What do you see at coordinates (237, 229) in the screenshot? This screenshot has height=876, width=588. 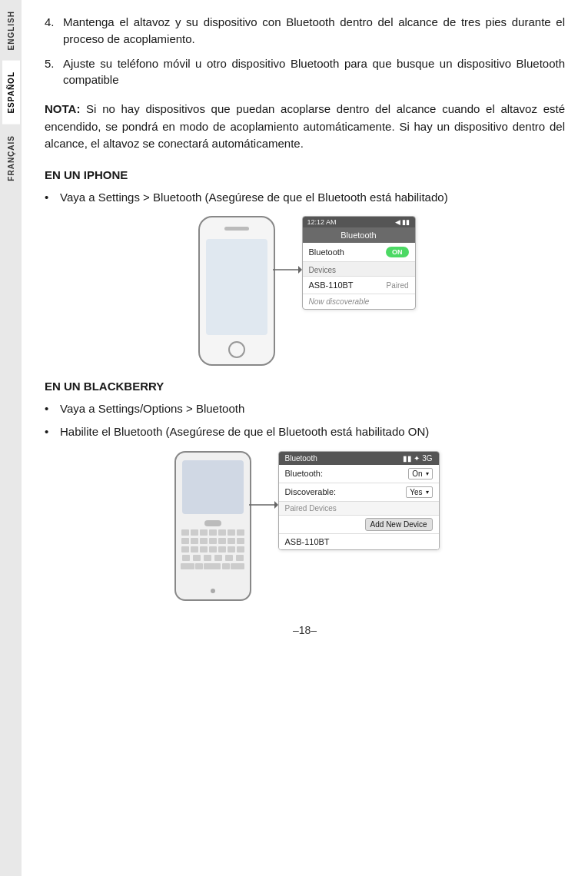 I see `iphone-speaker` at bounding box center [237, 229].